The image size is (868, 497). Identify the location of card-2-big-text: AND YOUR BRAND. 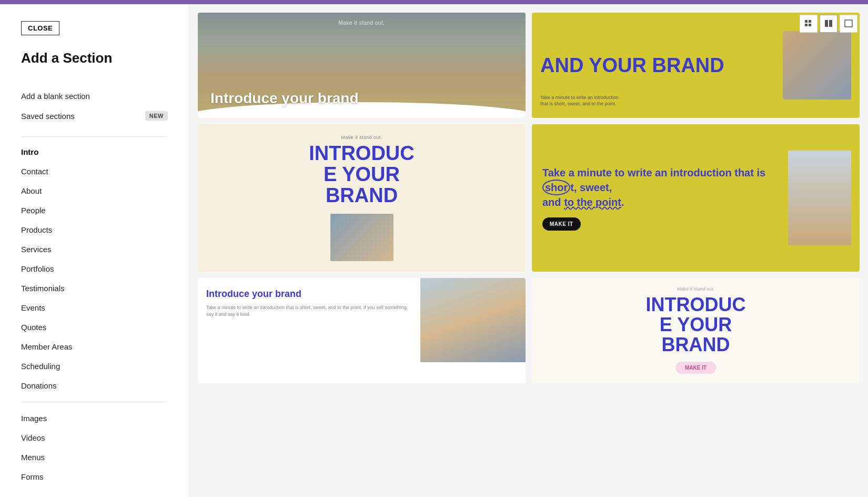
(662, 65).